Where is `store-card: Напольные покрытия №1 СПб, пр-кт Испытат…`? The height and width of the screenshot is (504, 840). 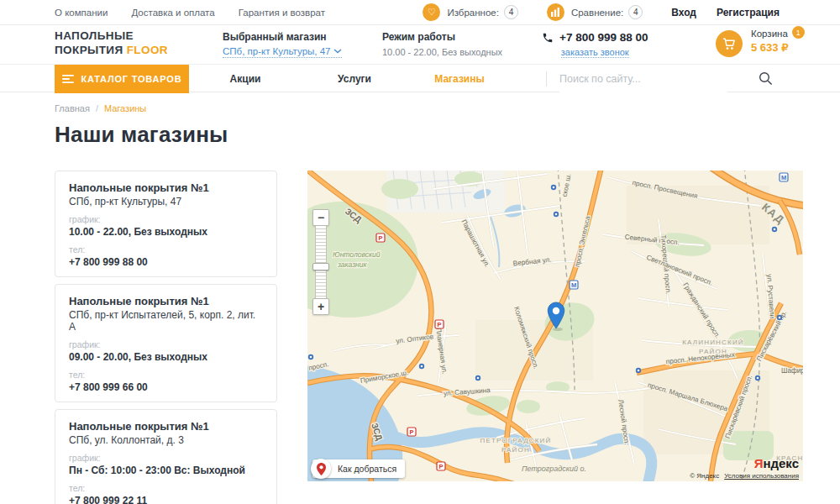 store-card: Напольные покрытия №1 СПб, пр-кт Испытат… is located at coordinates (166, 343).